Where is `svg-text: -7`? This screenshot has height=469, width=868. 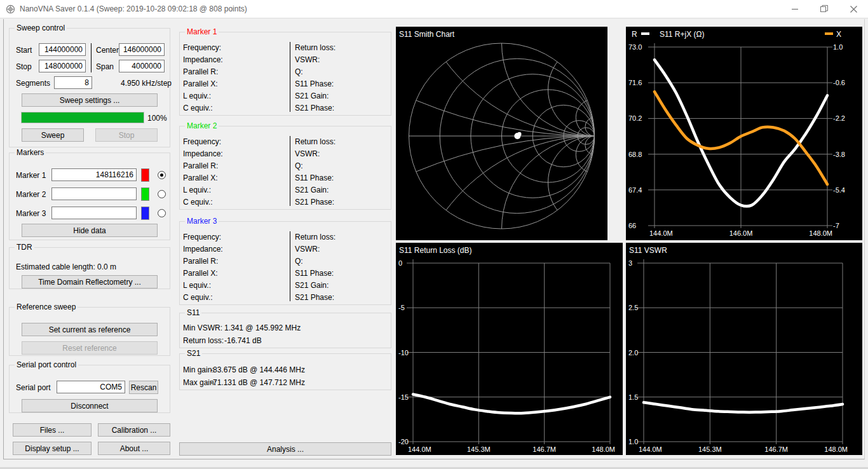
svg-text: -7 is located at coordinates (836, 226).